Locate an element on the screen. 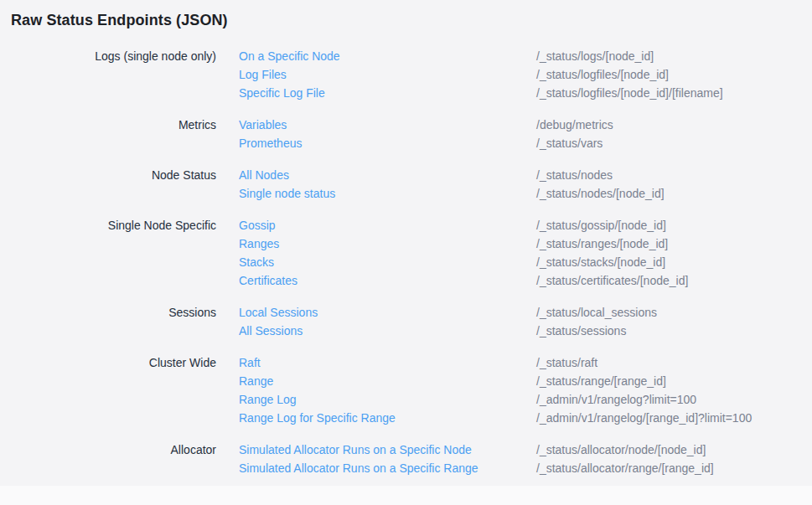  category-label: Single Node Specific is located at coordinates (108, 253).